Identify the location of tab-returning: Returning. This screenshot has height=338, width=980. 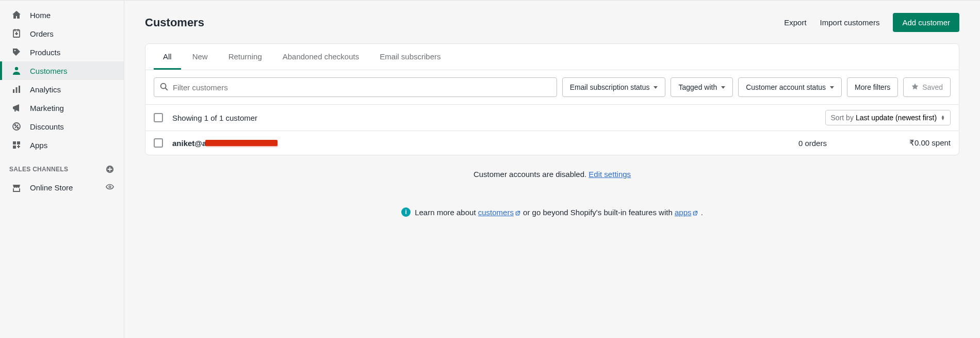
(246, 57).